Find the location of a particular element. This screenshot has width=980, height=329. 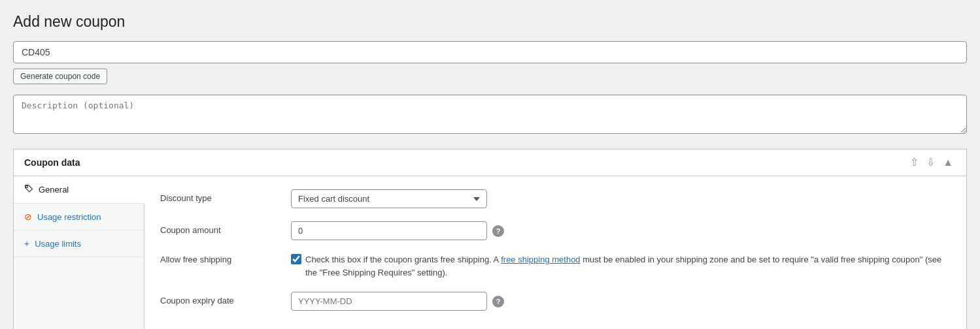

coupon-expiry-date-label: Coupon expiry date is located at coordinates (226, 299).